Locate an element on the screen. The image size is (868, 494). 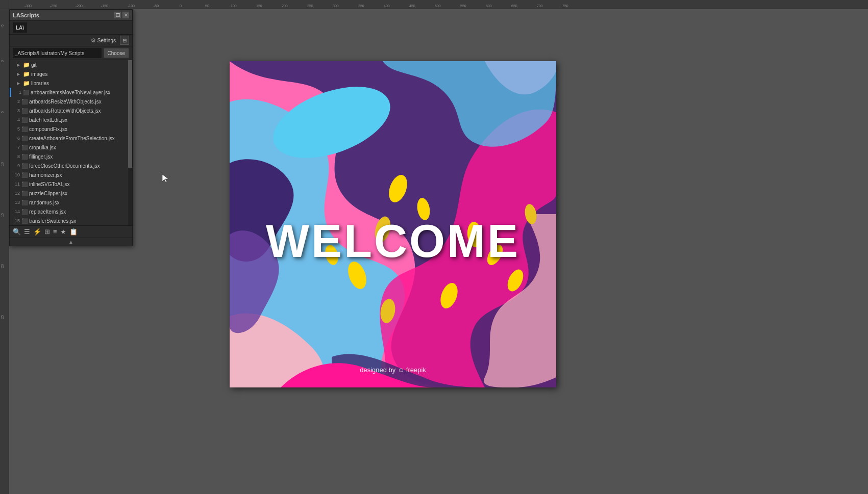
file-item-3: 3 ⬛ artboardsRotateWithObjects.jsx is located at coordinates (71, 111).